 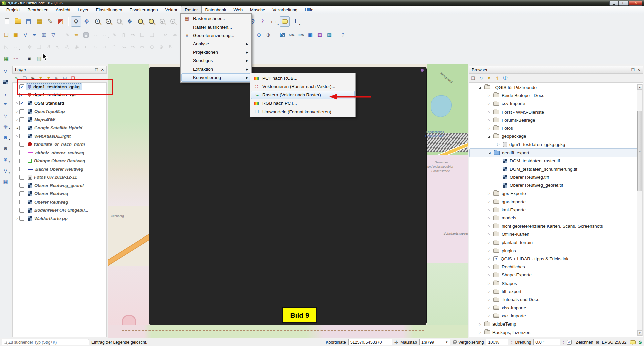 I want to click on measure-button: ▭▾, so click(x=274, y=21).